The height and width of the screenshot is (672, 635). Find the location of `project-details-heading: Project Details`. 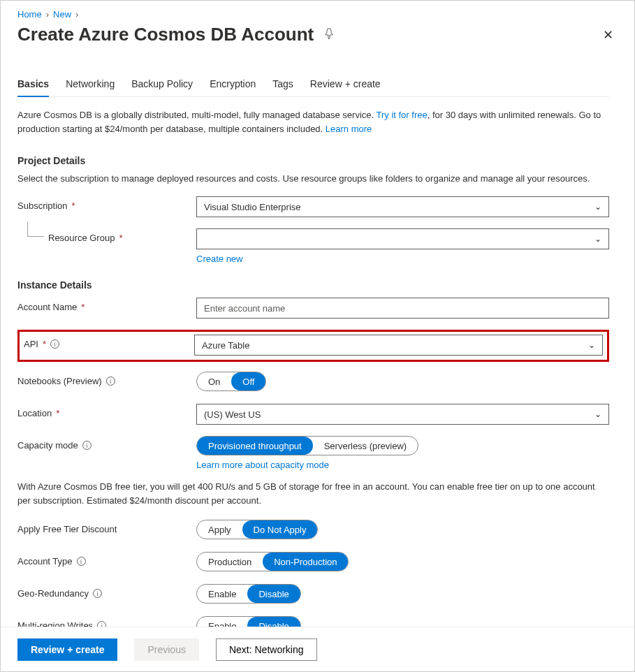

project-details-heading: Project Details is located at coordinates (313, 161).